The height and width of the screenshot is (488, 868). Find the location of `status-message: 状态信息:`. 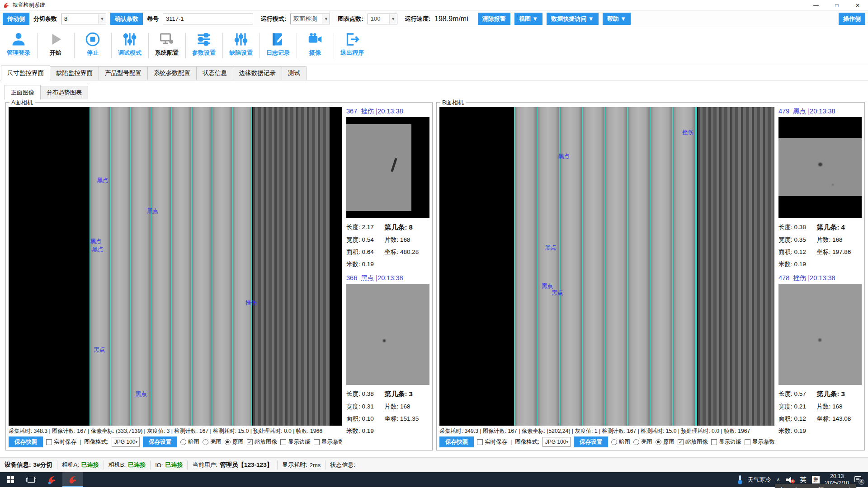

status-message: 状态信息: is located at coordinates (343, 465).